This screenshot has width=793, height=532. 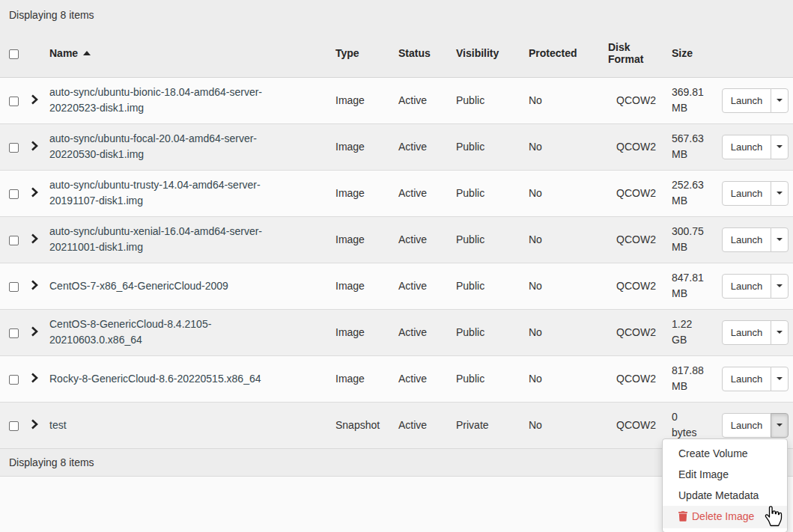 What do you see at coordinates (52, 462) in the screenshot?
I see `items-count-text: Displaying 8 items` at bounding box center [52, 462].